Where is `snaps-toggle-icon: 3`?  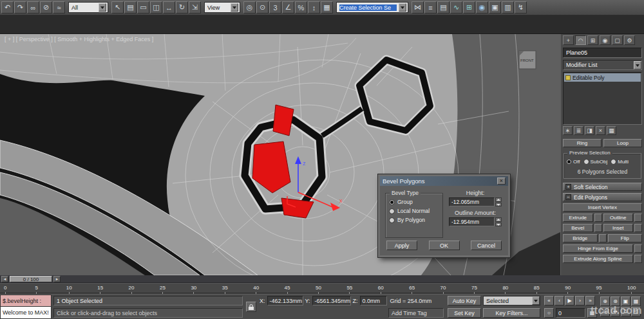
snaps-toggle-icon: 3 is located at coordinates (276, 8).